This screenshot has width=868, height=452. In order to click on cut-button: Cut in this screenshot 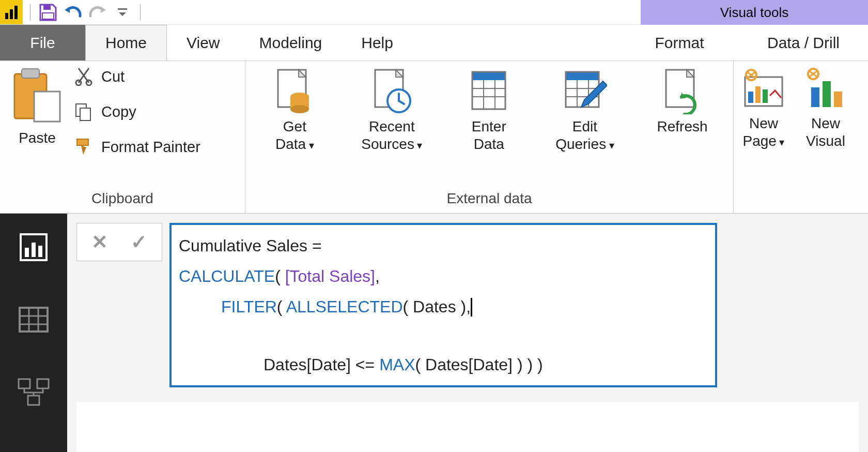, I will do `click(137, 77)`.